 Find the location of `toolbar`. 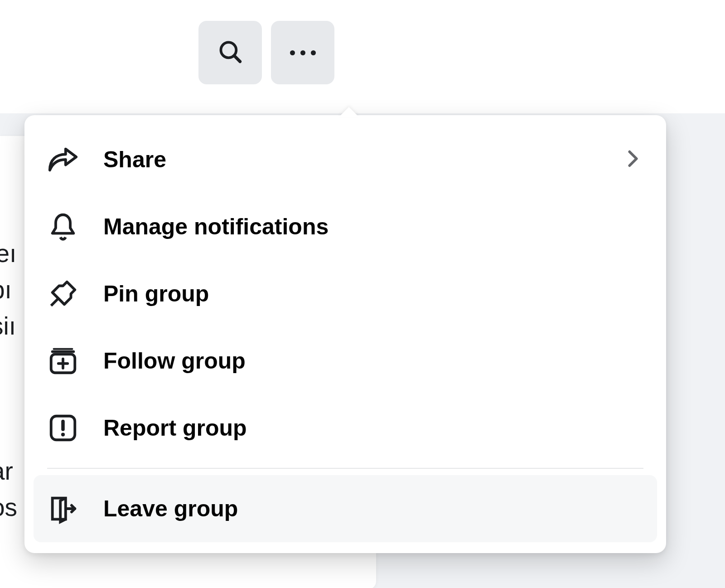

toolbar is located at coordinates (266, 53).